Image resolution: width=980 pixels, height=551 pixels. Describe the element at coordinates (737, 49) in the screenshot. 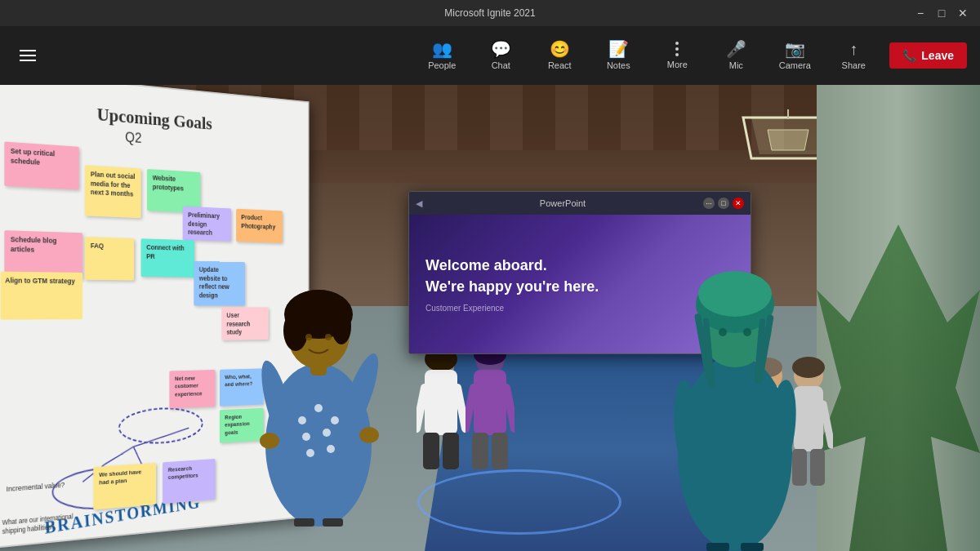

I see `mic-icon` at that location.